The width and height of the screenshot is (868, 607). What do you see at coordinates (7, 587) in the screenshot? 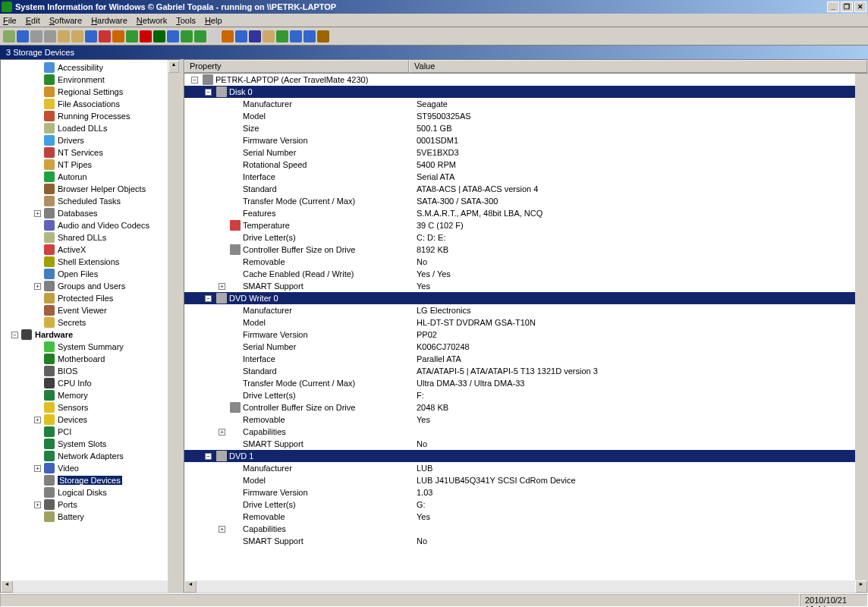
I see `hscroll-left: ◄` at bounding box center [7, 587].